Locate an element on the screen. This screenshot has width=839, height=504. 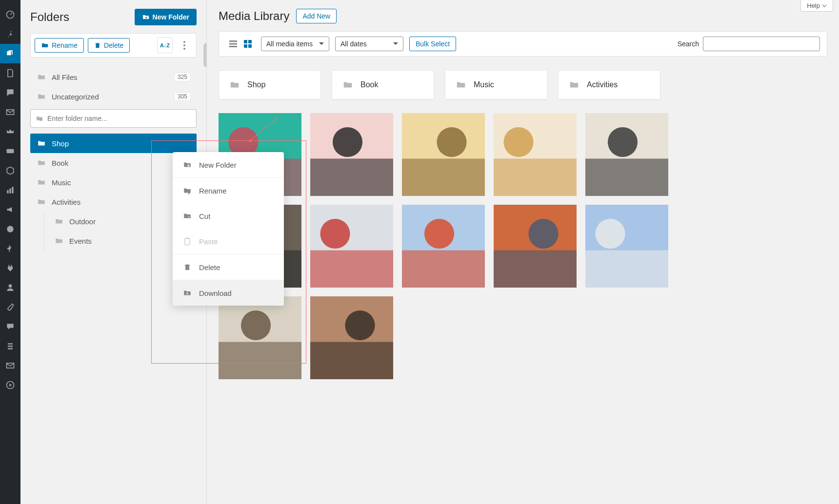
sort-button: A↓Z is located at coordinates (165, 45).